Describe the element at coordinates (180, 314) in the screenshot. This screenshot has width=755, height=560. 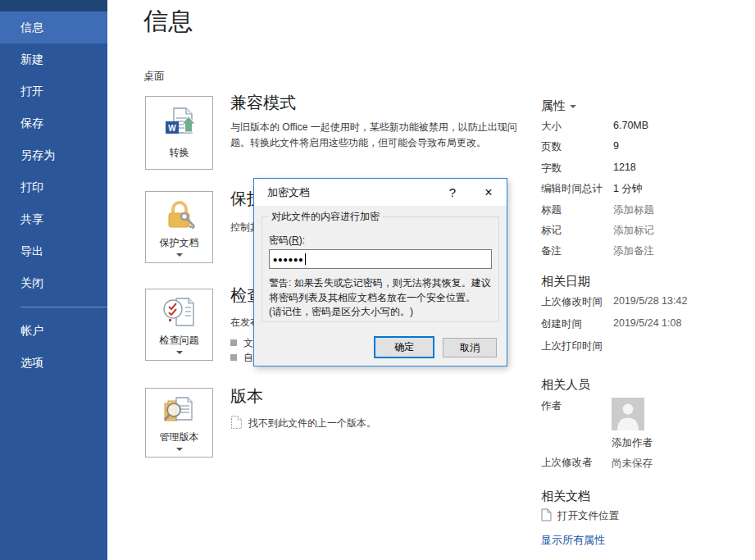
I see `inspect-document-icon` at that location.